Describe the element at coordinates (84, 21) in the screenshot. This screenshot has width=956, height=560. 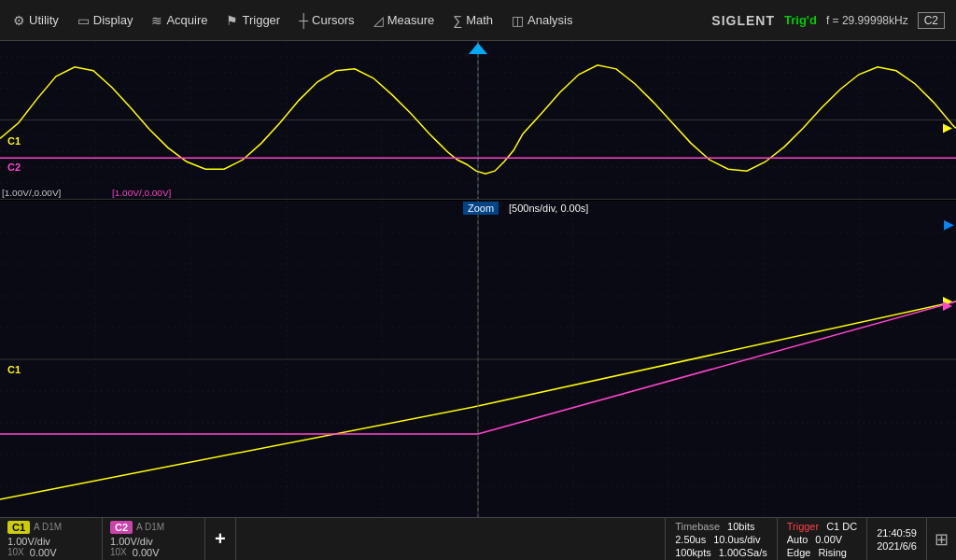
I see `display-icon: ▭` at that location.